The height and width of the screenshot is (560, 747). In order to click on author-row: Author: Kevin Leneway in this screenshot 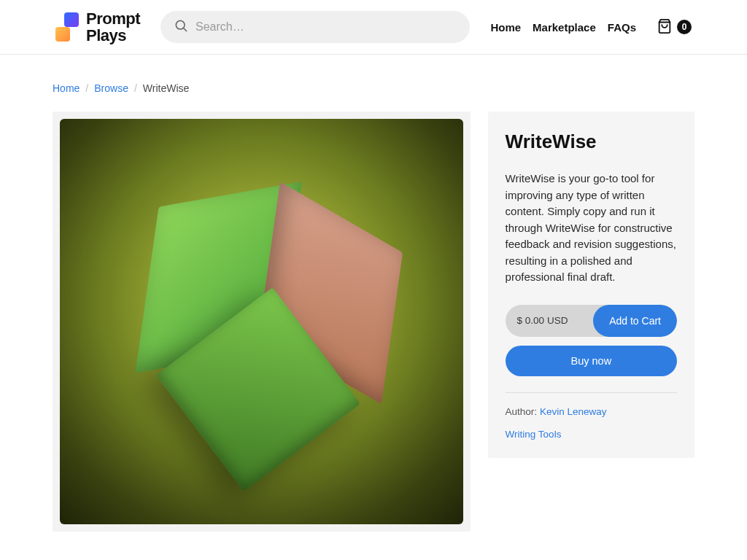, I will do `click(591, 411)`.